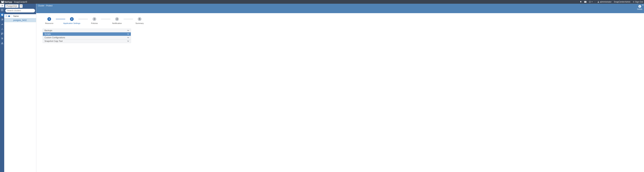  I want to click on settings-accordion: Backups Scripts Custom Configurations, so click(87, 36).